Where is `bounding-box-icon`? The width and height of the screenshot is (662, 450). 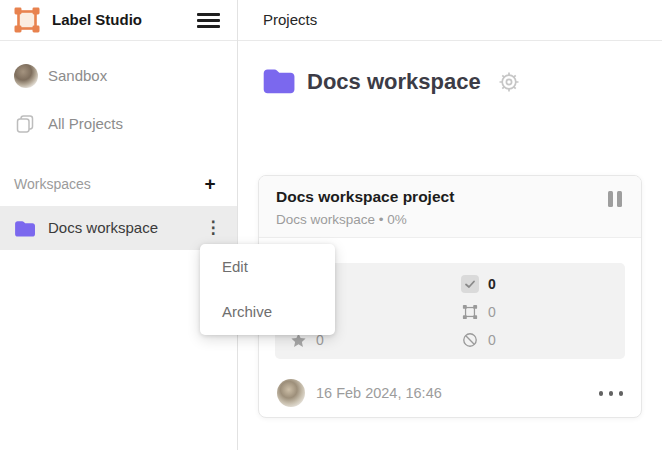
bounding-box-icon is located at coordinates (470, 312).